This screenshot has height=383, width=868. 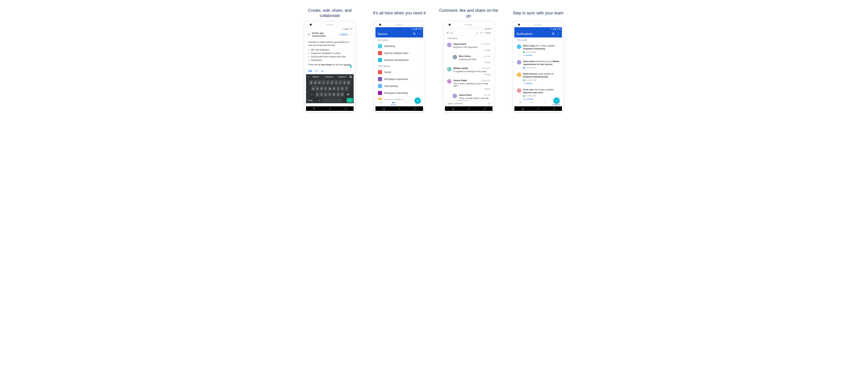 What do you see at coordinates (532, 103) in the screenshot?
I see `tab-spaces: ▭` at bounding box center [532, 103].